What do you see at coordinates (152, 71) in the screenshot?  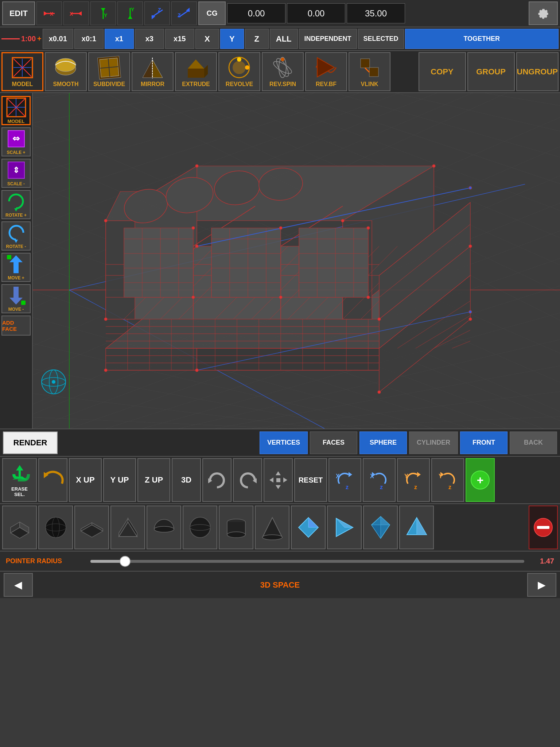 I see `mirror-tool-btn: MIRROR` at bounding box center [152, 71].